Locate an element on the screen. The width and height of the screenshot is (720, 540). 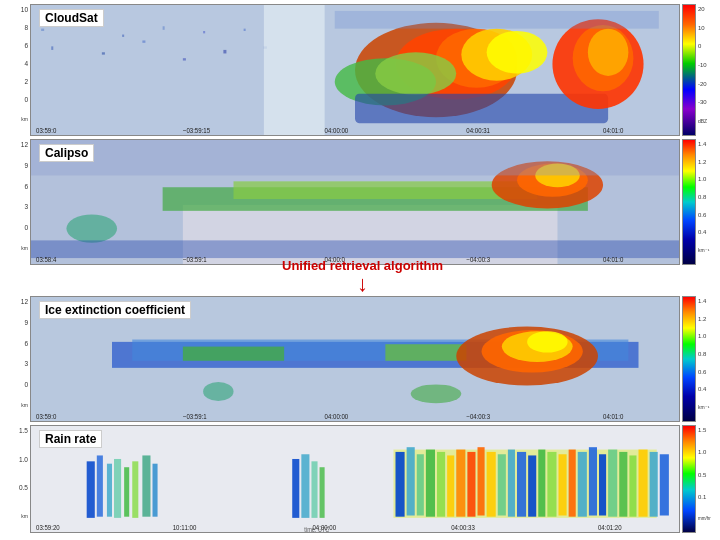
rain-colorbar-ticks: 1.5 1.0 0.5 0.1 mm/hr is located at coordinates (707, 479).